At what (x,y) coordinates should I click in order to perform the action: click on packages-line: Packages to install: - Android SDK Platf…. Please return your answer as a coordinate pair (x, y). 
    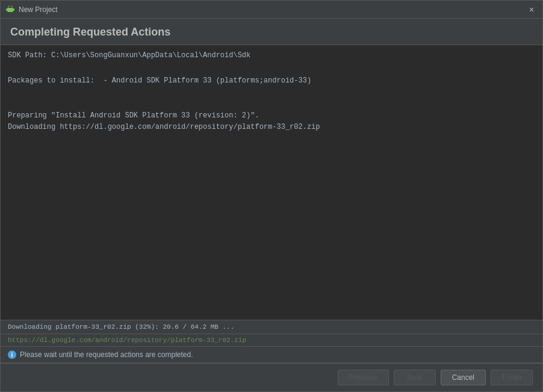
    Looking at the image, I should click on (272, 81).